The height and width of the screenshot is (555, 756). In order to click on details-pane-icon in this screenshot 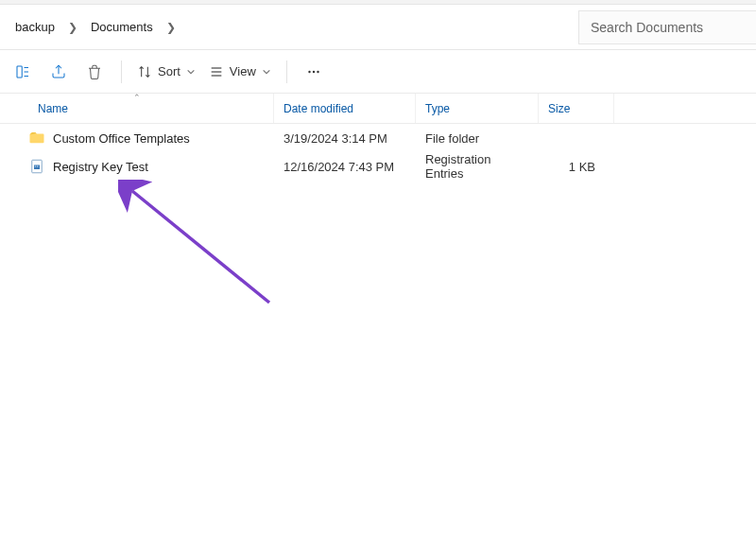, I will do `click(23, 72)`.